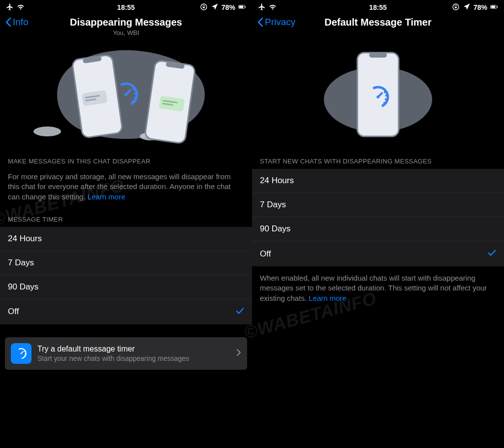 The image size is (504, 448). Describe the element at coordinates (239, 353) in the screenshot. I see `chevron-right-icon` at that location.